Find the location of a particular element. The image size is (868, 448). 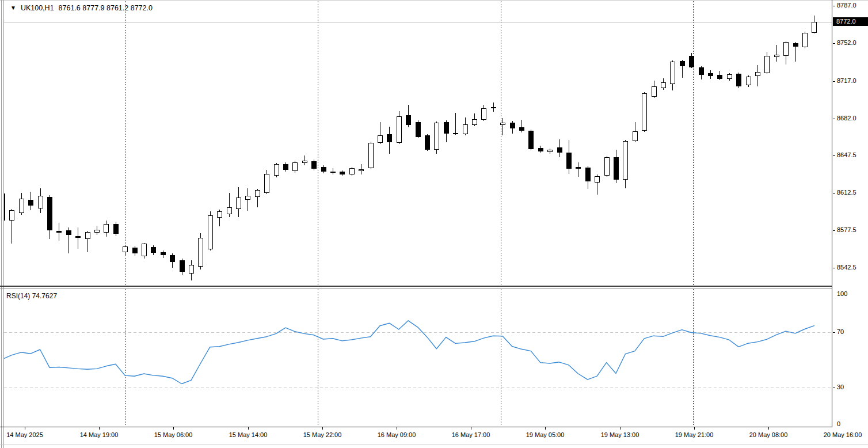

symbol-dropdown-icon: ▼ is located at coordinates (13, 8).